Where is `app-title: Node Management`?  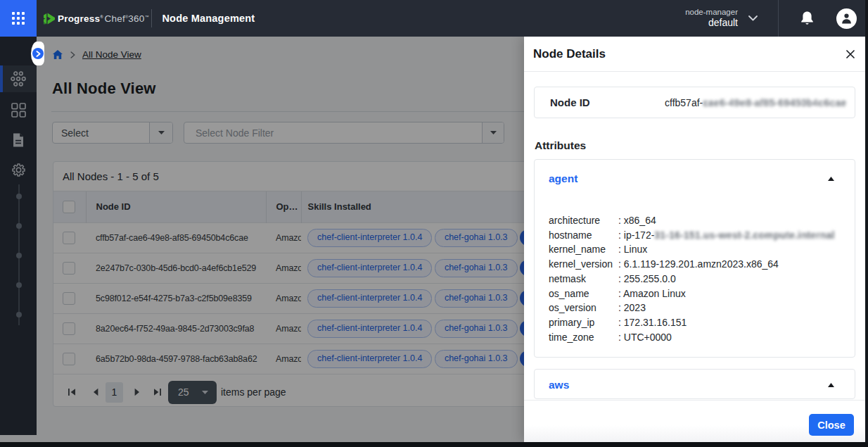
app-title: Node Management is located at coordinates (208, 18).